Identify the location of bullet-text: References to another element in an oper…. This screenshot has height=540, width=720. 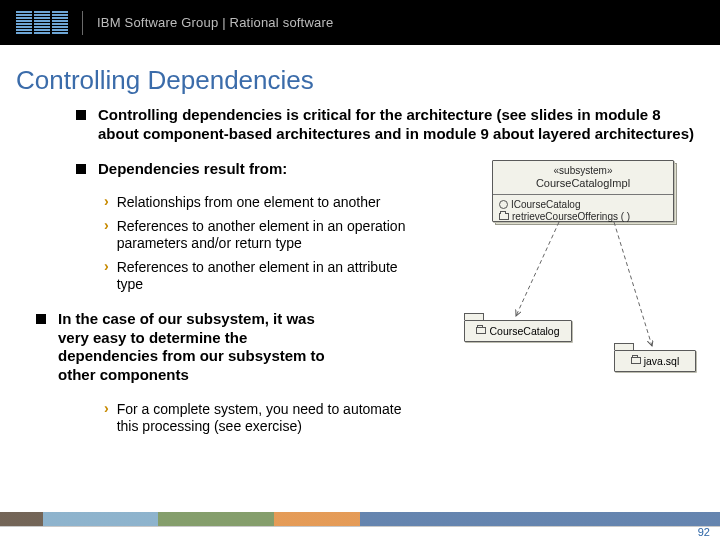
(267, 236).